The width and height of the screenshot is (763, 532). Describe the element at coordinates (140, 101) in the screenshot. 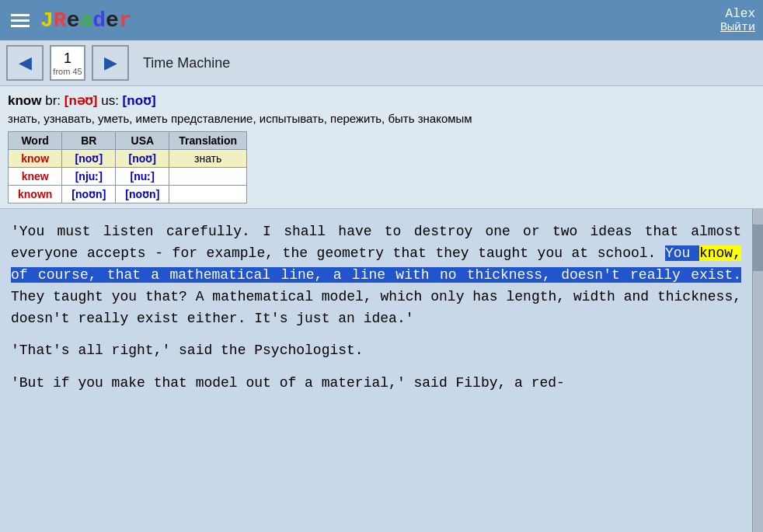

I see `pron-us: [noʊ]` at that location.